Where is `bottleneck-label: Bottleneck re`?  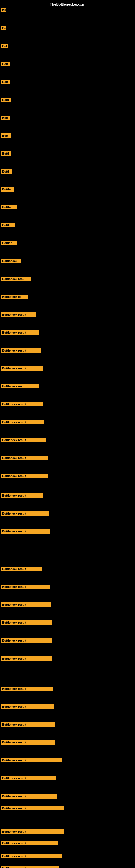 bottleneck-label: Bottleneck re is located at coordinates (14, 297).